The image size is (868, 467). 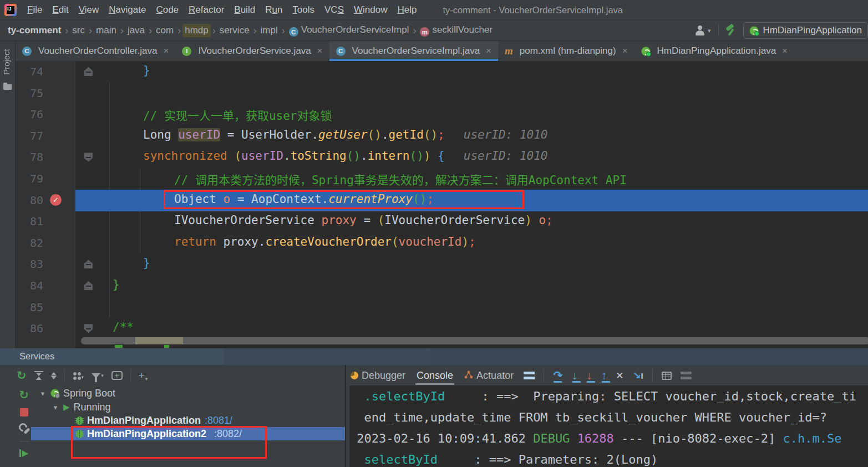 I want to click on code-text: /**, so click(x=123, y=327).